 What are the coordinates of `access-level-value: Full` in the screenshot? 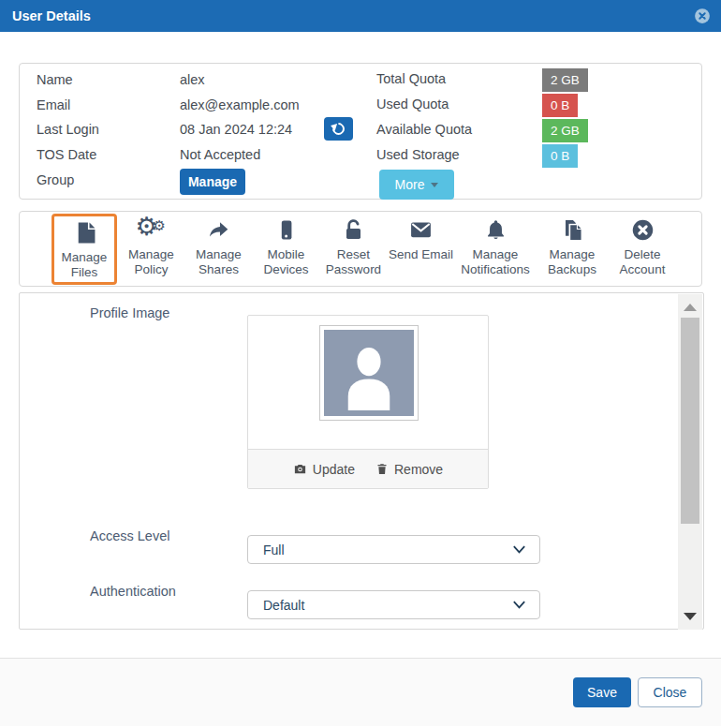 It's located at (273, 550).